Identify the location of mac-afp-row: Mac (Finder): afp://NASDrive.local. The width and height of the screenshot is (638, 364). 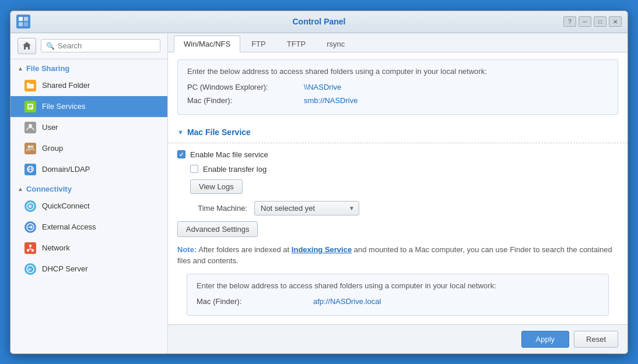
(398, 302).